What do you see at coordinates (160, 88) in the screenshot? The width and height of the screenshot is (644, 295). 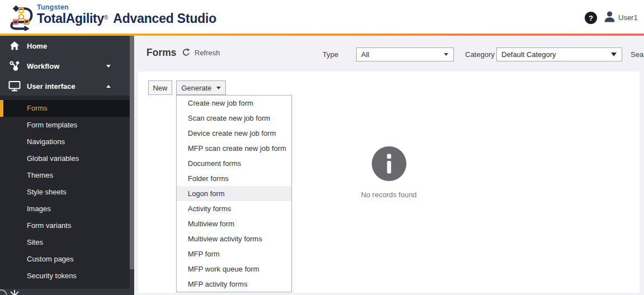 I see `new-button-label: New` at bounding box center [160, 88].